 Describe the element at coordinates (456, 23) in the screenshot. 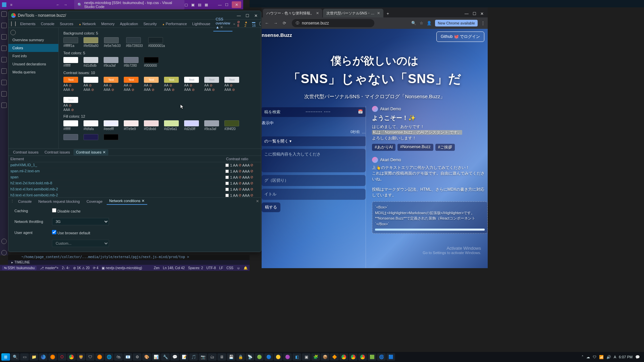

I see `update-button: New Chrome available` at that location.